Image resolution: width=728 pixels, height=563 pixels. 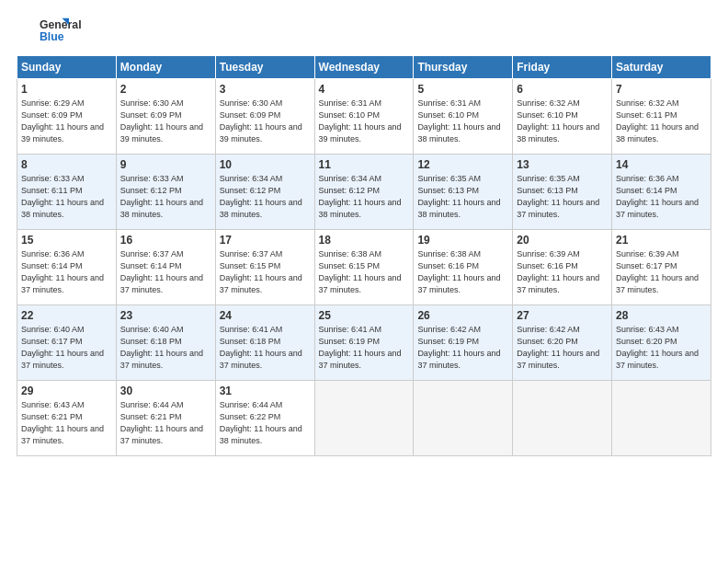 I want to click on calendar-day-cell: 23 Sunrise: 6:40 AM Sunset: 6:18 PM Dayl…, so click(x=165, y=343).